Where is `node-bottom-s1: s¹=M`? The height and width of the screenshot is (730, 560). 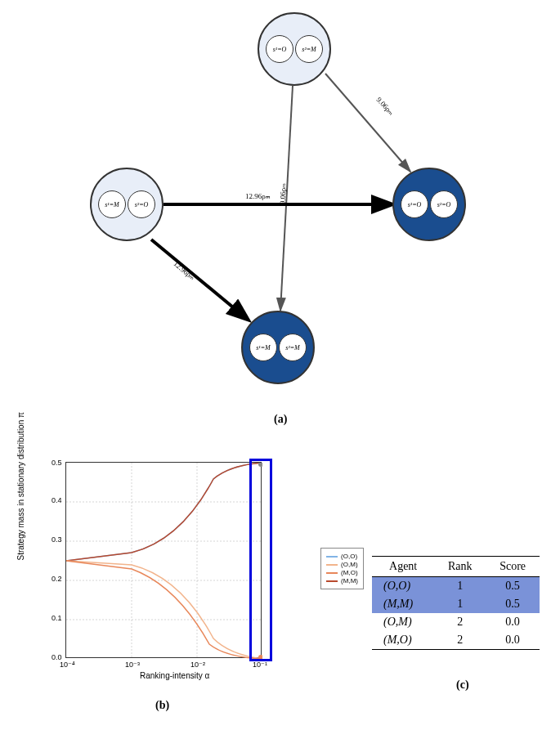 node-bottom-s1: s¹=M is located at coordinates (263, 347).